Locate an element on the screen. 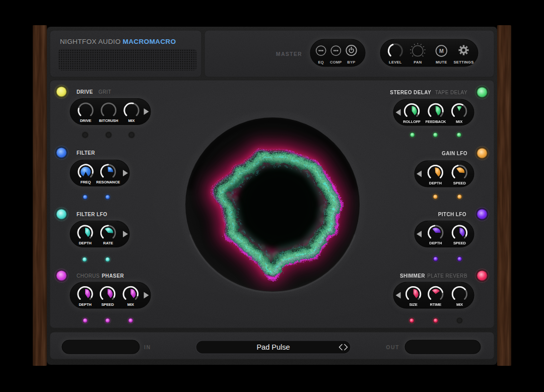 The image size is (544, 392). svg-text: LEVEL is located at coordinates (395, 62).